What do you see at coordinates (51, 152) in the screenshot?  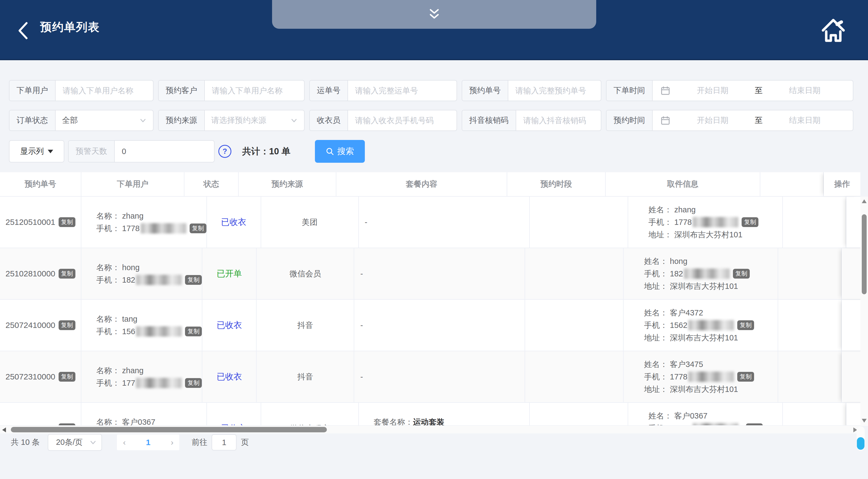 I see `caret-down-icon` at bounding box center [51, 152].